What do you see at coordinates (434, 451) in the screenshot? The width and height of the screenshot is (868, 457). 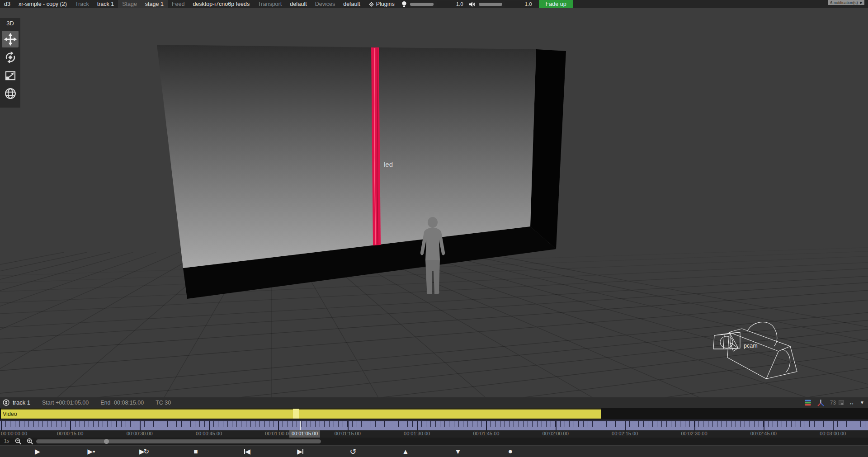 I see `transport-bar: ▶ ▶• ▶↻ ■ ◀ ▶ ↺ ▲ ▼ ● r32.2_candc/plugin…` at bounding box center [434, 451].